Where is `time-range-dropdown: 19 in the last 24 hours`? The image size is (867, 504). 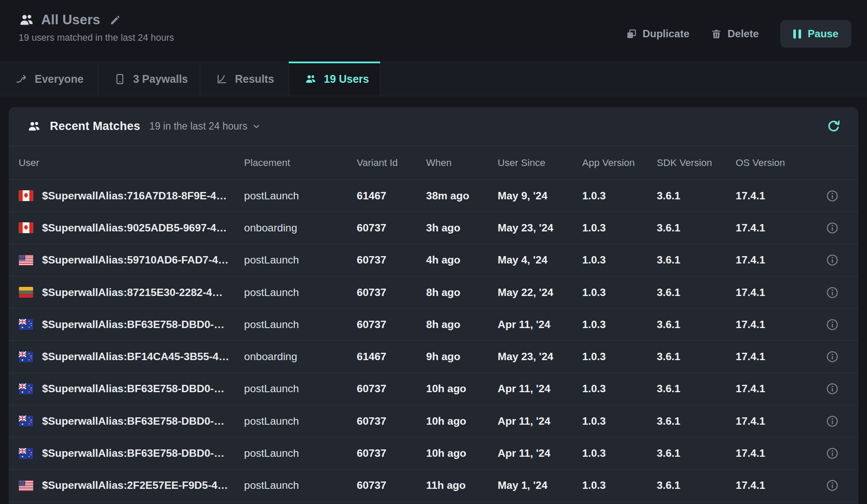 time-range-dropdown: 19 in the last 24 hours is located at coordinates (205, 127).